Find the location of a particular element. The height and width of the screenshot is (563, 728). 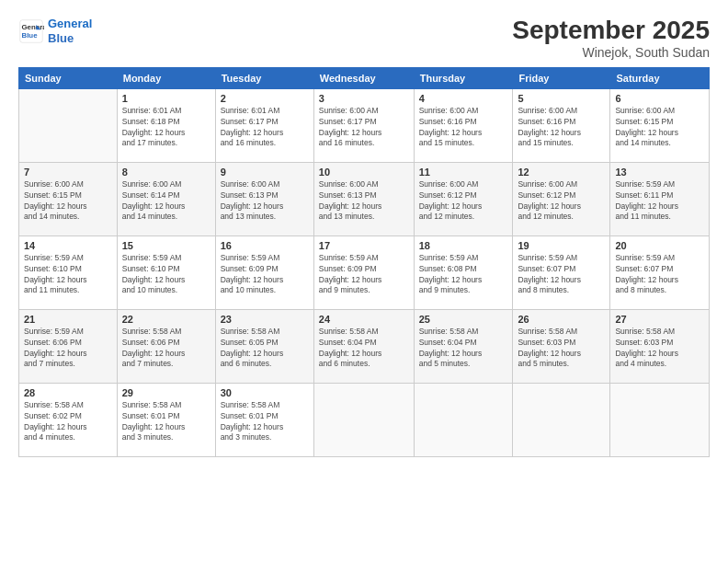

calendar-cell: 27Sunrise: 5:58 AM Sunset: 6:03 PM Dayli… is located at coordinates (660, 346).